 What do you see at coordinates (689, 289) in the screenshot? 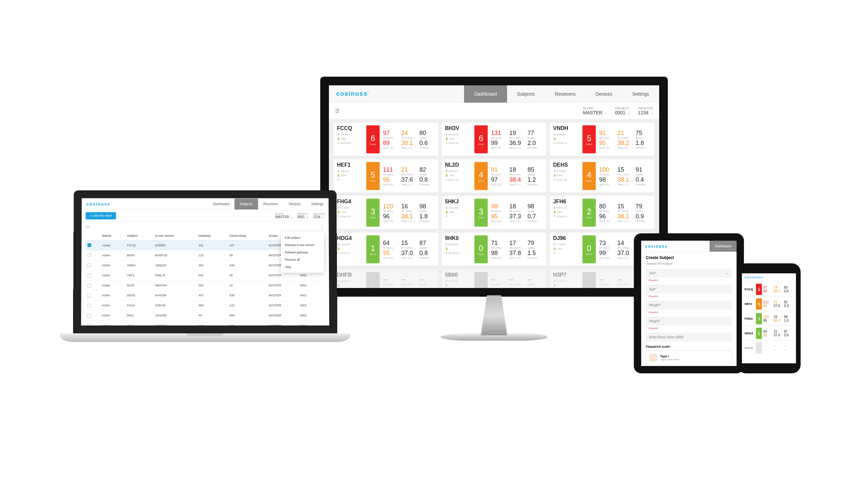
I see `form-field: Age*` at bounding box center [689, 289].